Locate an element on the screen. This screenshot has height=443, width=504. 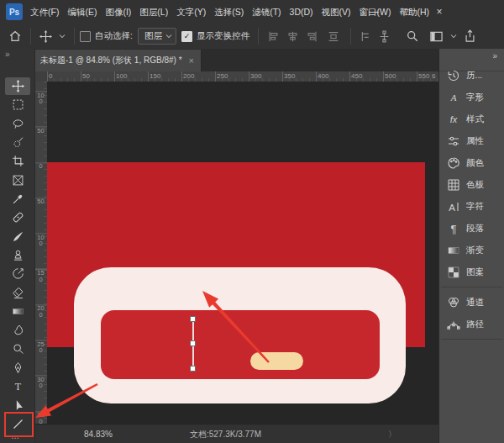
ruler-label: 250 is located at coordinates (40, 348).